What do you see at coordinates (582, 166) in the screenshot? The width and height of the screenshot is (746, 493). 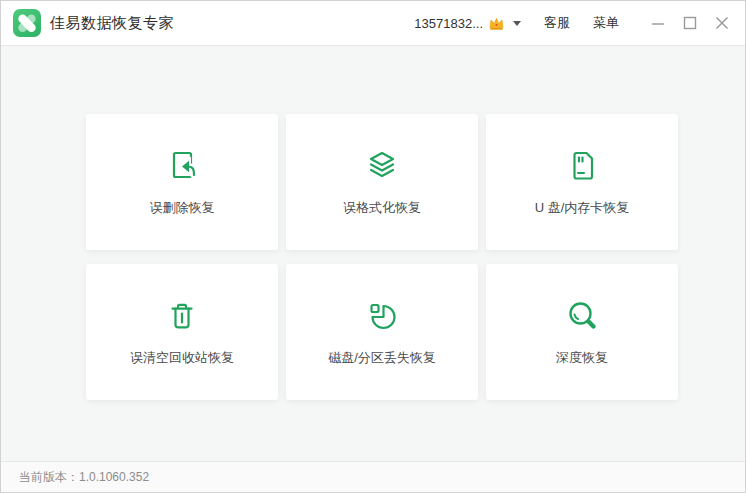 I see `memory-card-icon` at bounding box center [582, 166].